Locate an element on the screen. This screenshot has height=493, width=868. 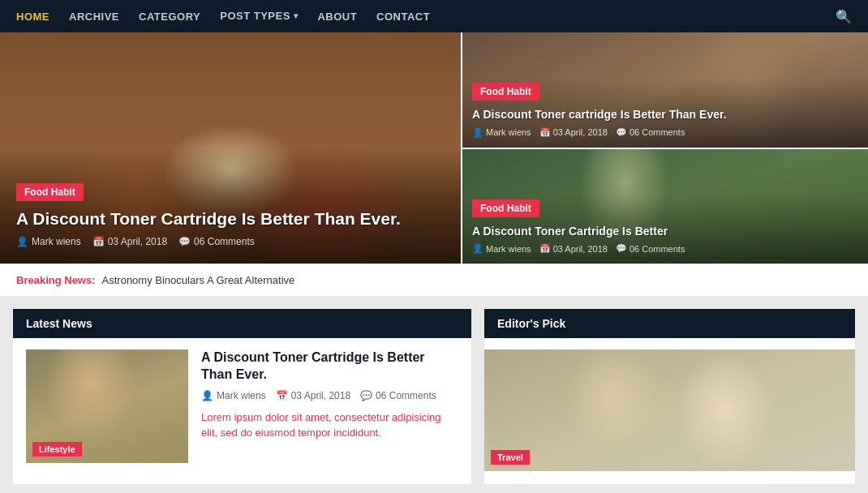
hero-card1-comments: 06 Comments is located at coordinates (657, 132).